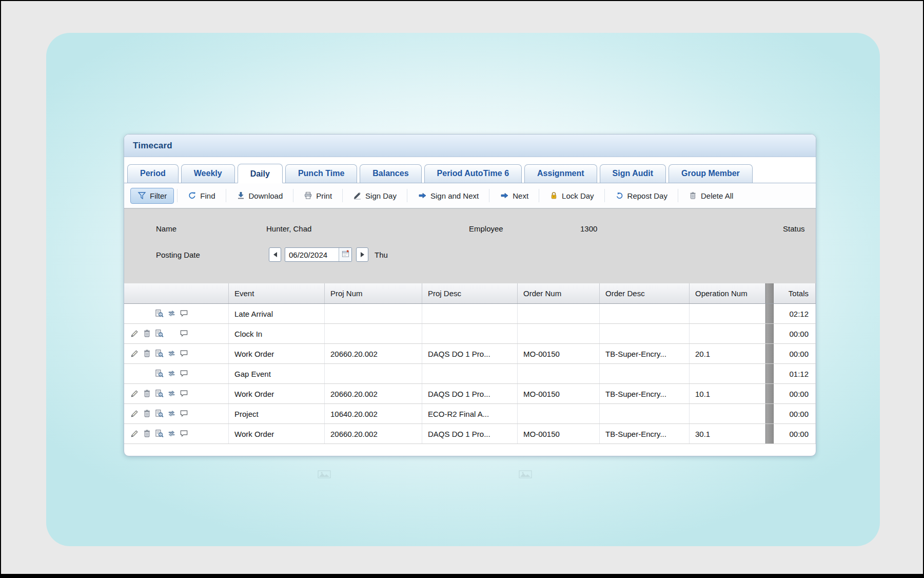 The height and width of the screenshot is (578, 924). I want to click on tab-sign-audit: Sign Audit, so click(633, 174).